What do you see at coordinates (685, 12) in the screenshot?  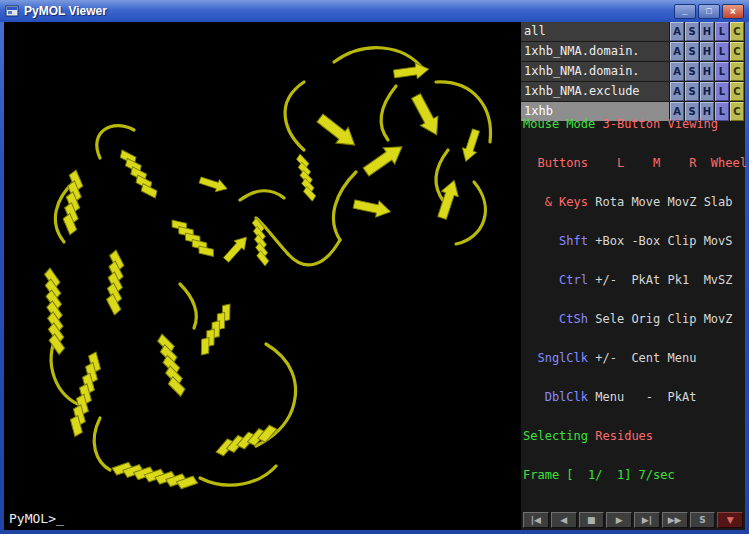 I see `minimize-button: _` at bounding box center [685, 12].